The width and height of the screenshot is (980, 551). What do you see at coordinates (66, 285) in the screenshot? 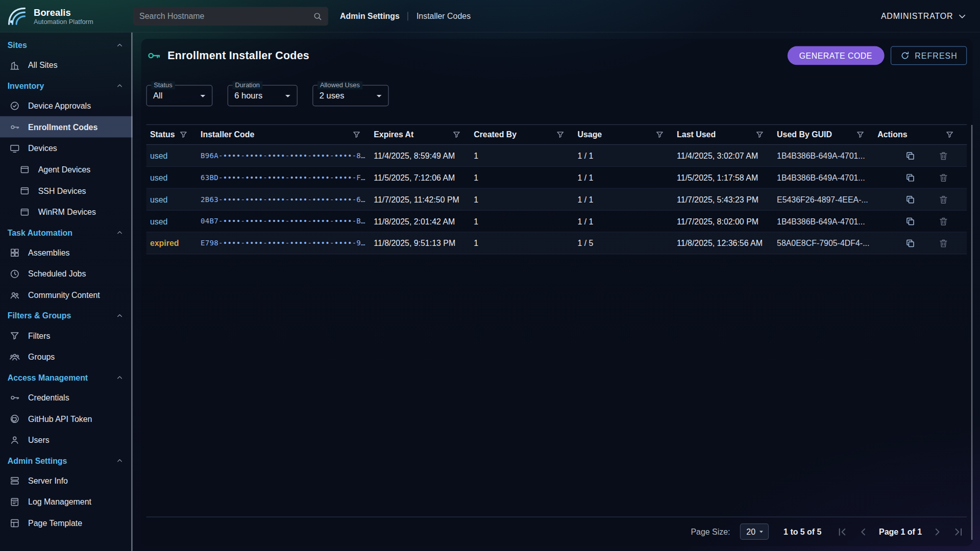
I see `sidebar-nav: SitesAll SitesInventoryDevice ApprovalsE…` at bounding box center [66, 285].